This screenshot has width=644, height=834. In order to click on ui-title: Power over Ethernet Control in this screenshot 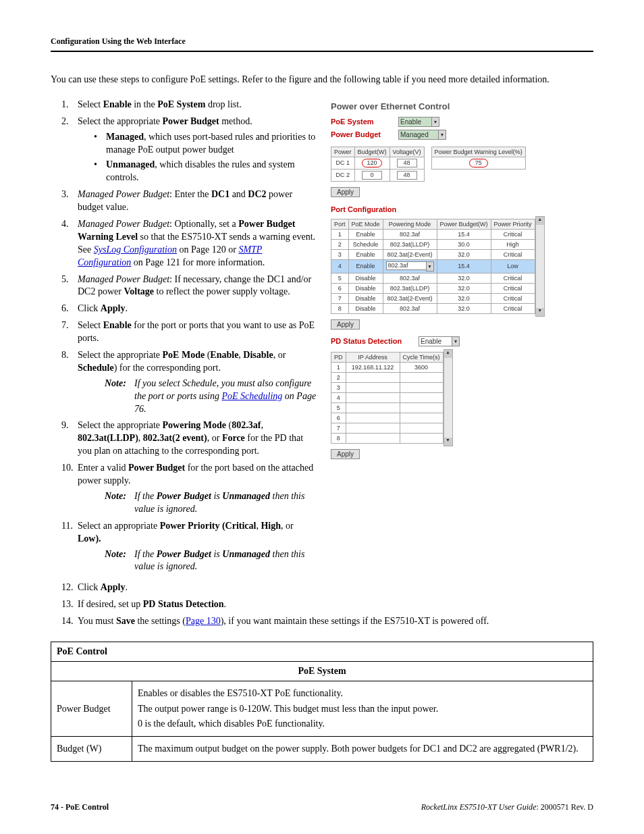, I will do `click(462, 107)`.